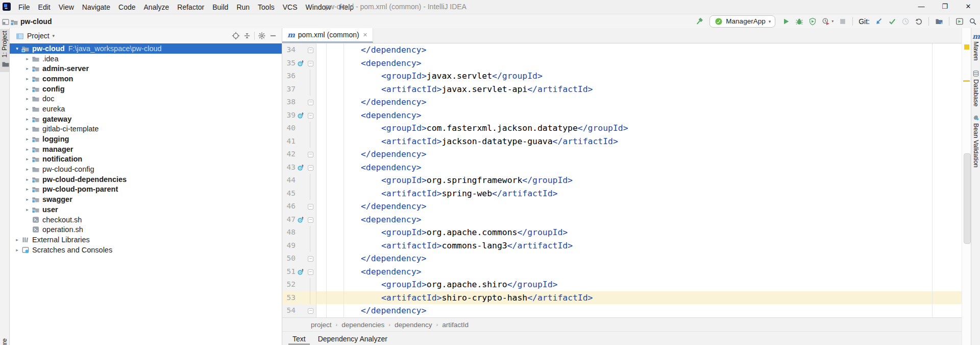  I want to click on tree-item-config: ▸config, so click(146, 89).